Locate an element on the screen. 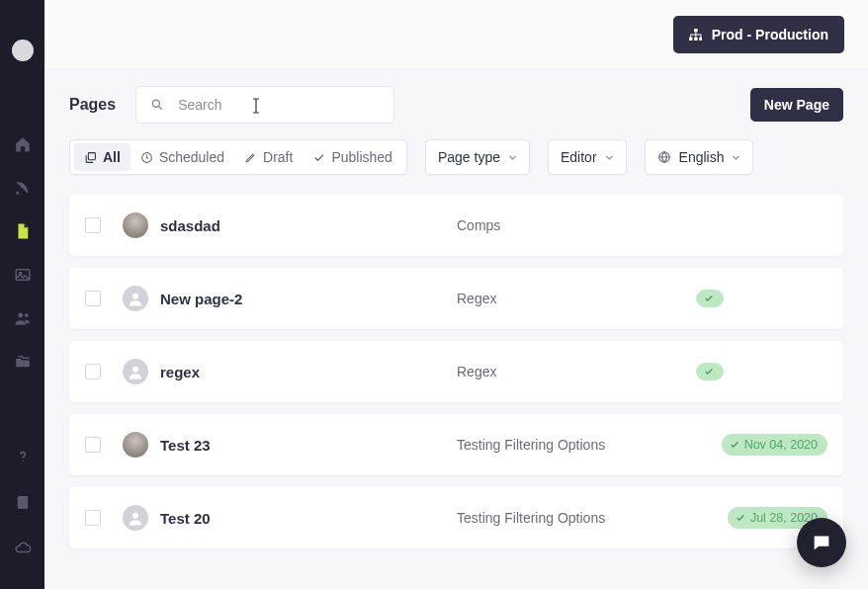 Image resolution: width=868 pixels, height=589 pixels. table-row: Test 20 Testing Filtering Options Jul 28… is located at coordinates (457, 518).